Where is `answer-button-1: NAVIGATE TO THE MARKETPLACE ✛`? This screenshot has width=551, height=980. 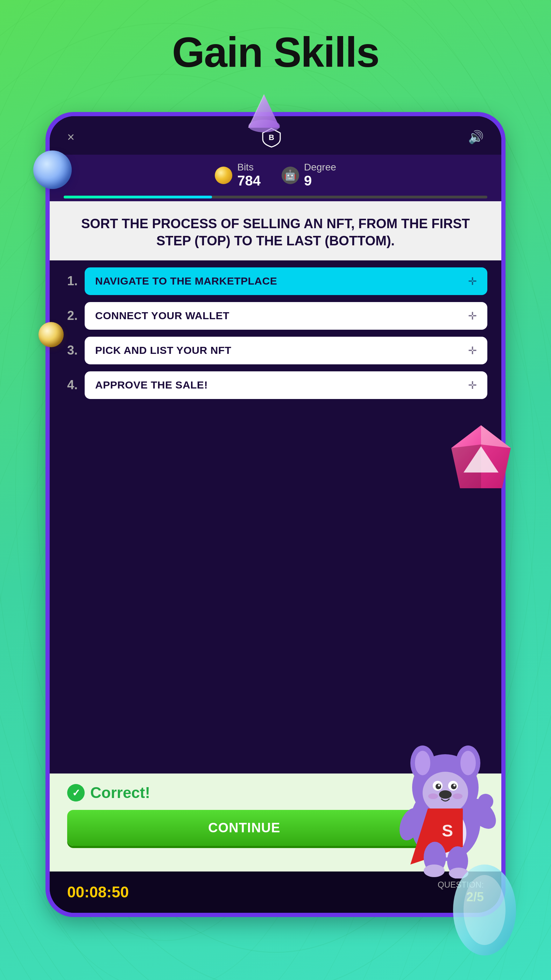 answer-button-1: NAVIGATE TO THE MARKETPLACE ✛ is located at coordinates (286, 282).